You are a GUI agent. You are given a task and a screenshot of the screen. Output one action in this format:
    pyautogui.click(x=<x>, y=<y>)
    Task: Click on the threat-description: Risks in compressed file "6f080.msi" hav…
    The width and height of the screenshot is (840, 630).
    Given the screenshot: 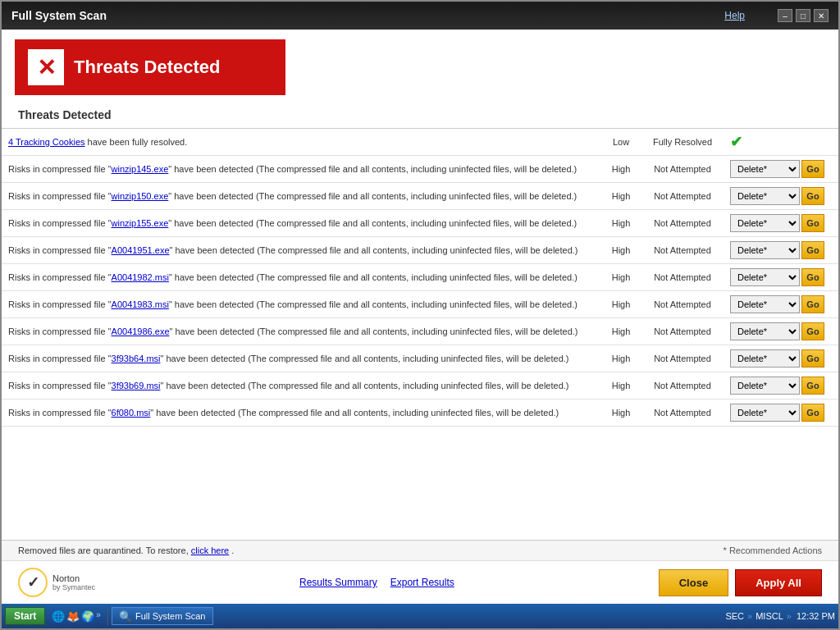 What is the action you would take?
    pyautogui.click(x=301, y=413)
    